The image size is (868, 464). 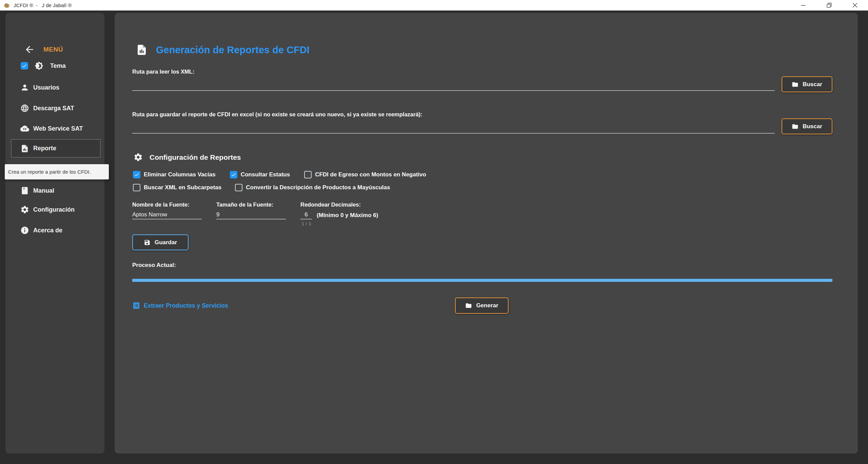 What do you see at coordinates (29, 50) in the screenshot?
I see `back-arrow-icon` at bounding box center [29, 50].